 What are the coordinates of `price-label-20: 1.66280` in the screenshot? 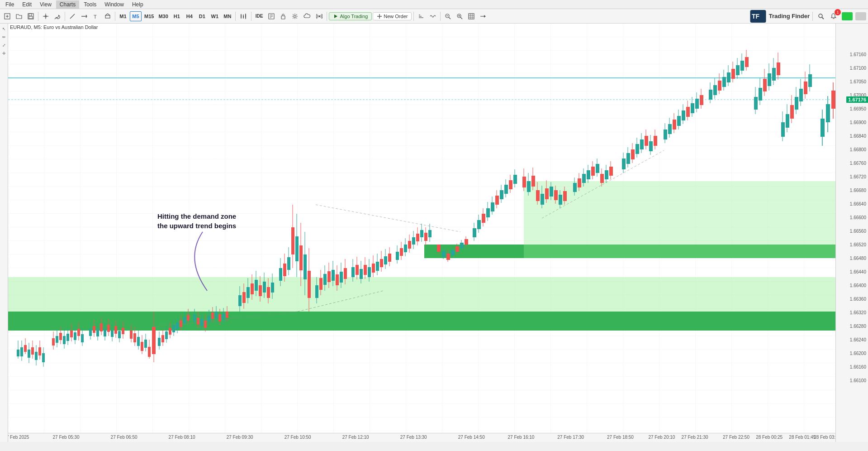 It's located at (858, 326).